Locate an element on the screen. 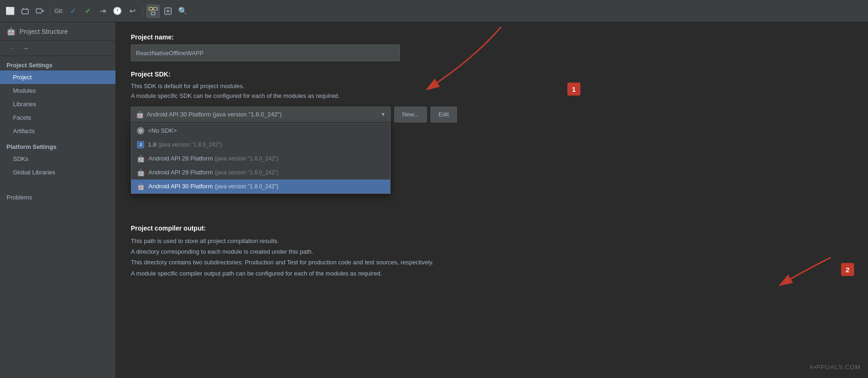 Image resolution: width=868 pixels, height=378 pixels. android28-icon: 🤖 is located at coordinates (141, 159).